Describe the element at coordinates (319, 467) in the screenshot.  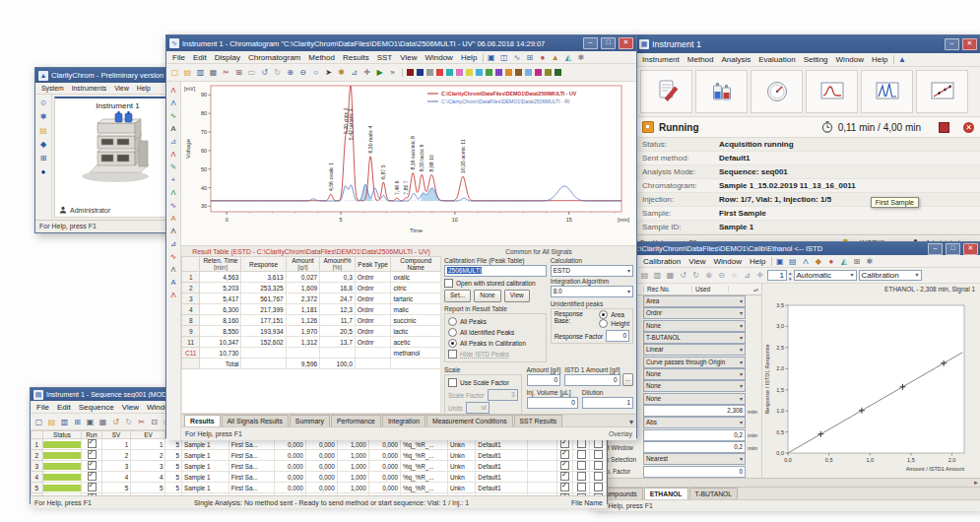
I see `sequence-row: 3 3 3 5 Sample 1 First Sa... 0,000 0,000…` at that location.